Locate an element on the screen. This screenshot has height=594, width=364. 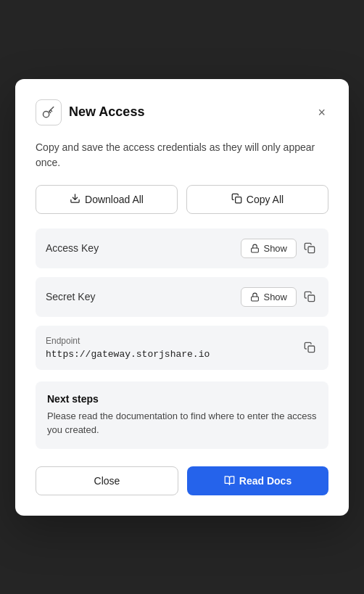
secret-key-field: Secret Key Show is located at coordinates (182, 297).